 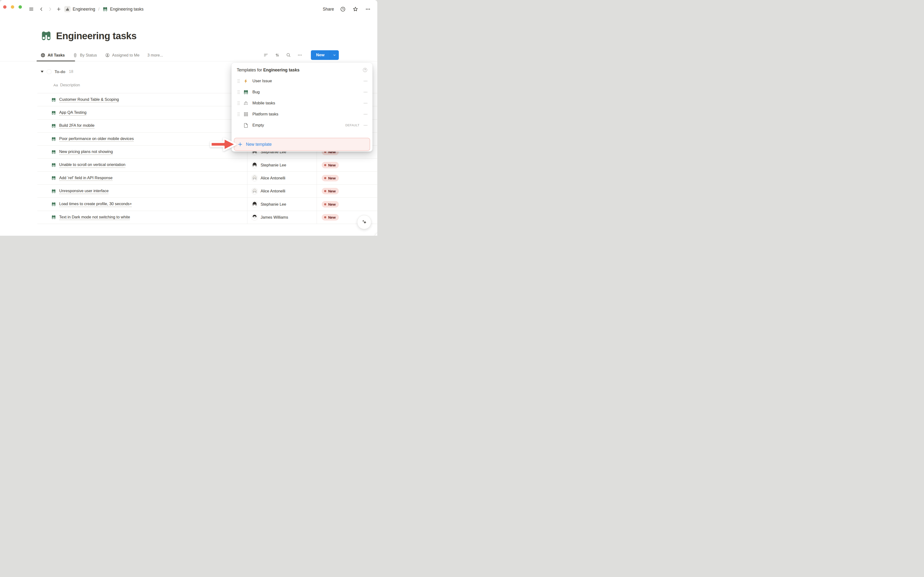 What do you see at coordinates (12, 7) in the screenshot?
I see `minimize-window-button` at bounding box center [12, 7].